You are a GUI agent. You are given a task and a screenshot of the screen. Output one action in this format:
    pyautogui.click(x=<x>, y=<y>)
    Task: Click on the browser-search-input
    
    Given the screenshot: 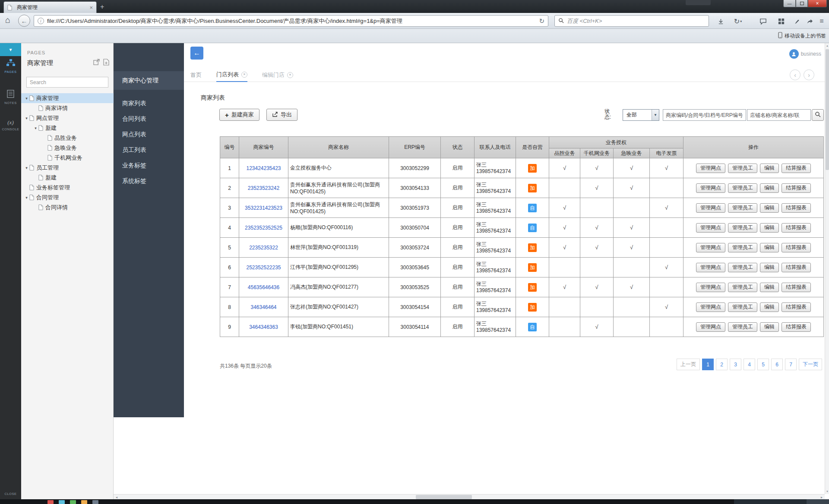 What is the action you would take?
    pyautogui.click(x=636, y=21)
    